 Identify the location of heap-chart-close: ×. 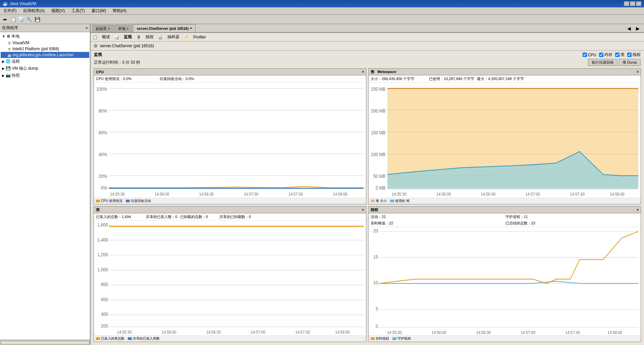
(638, 72).